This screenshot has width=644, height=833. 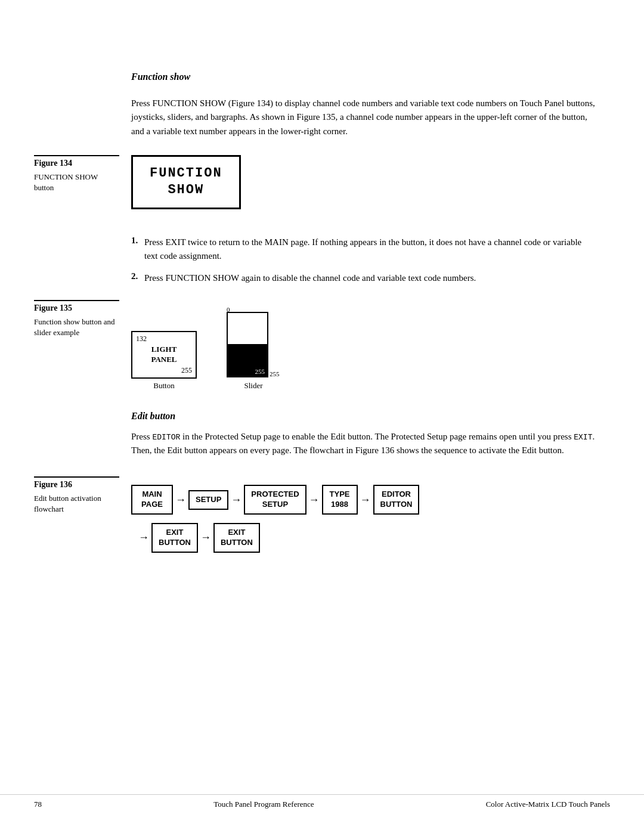 I want to click on step-2: 2. Press FUNCTION SHOW again to disable …, so click(x=364, y=278).